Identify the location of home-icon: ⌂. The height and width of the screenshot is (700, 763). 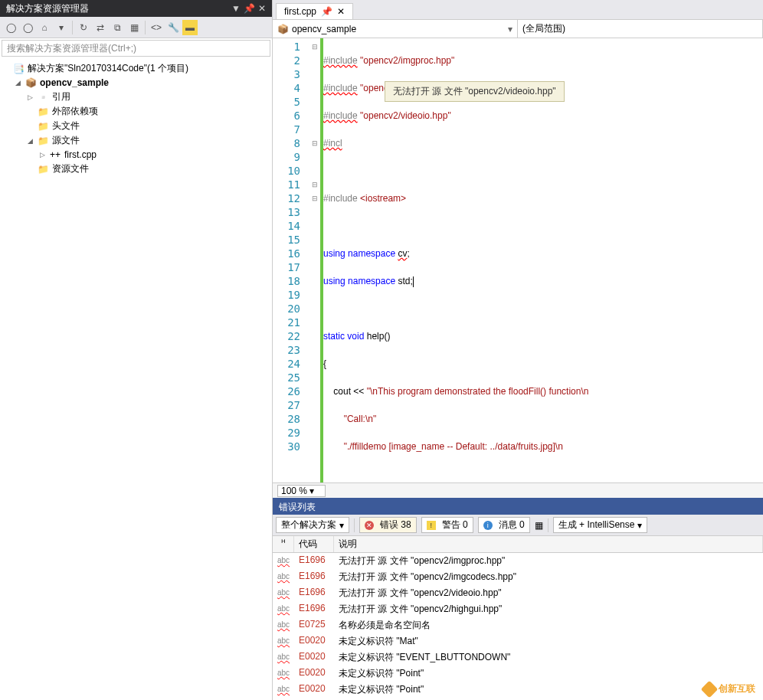
(44, 28).